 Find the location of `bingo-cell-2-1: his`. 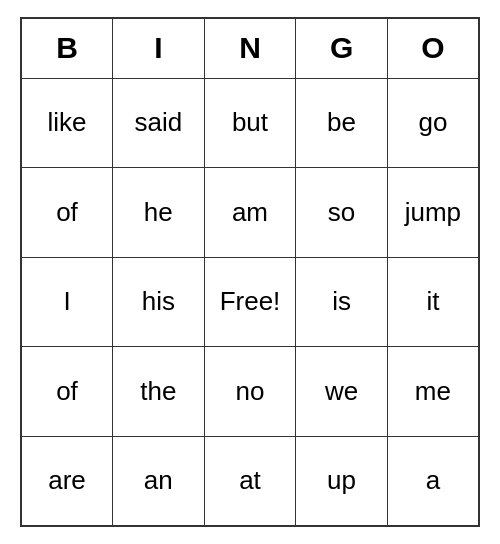

bingo-cell-2-1: his is located at coordinates (159, 302).